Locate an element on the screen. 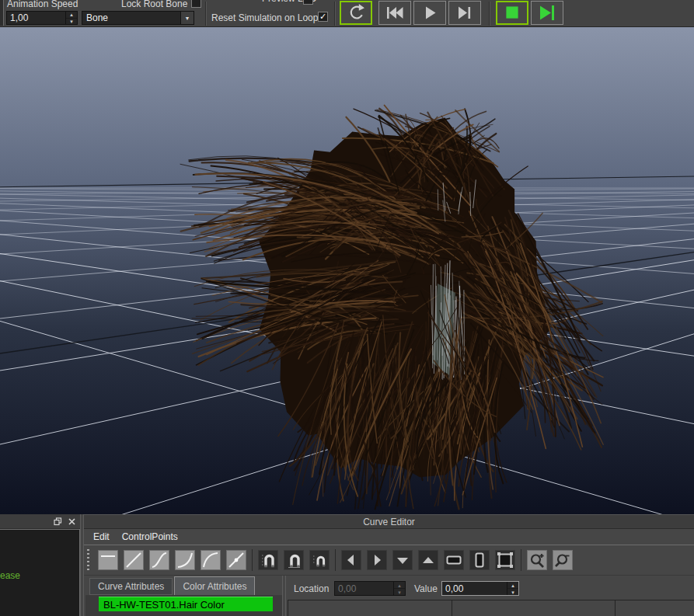 The width and height of the screenshot is (694, 616). menu-edit: Edit is located at coordinates (101, 537).